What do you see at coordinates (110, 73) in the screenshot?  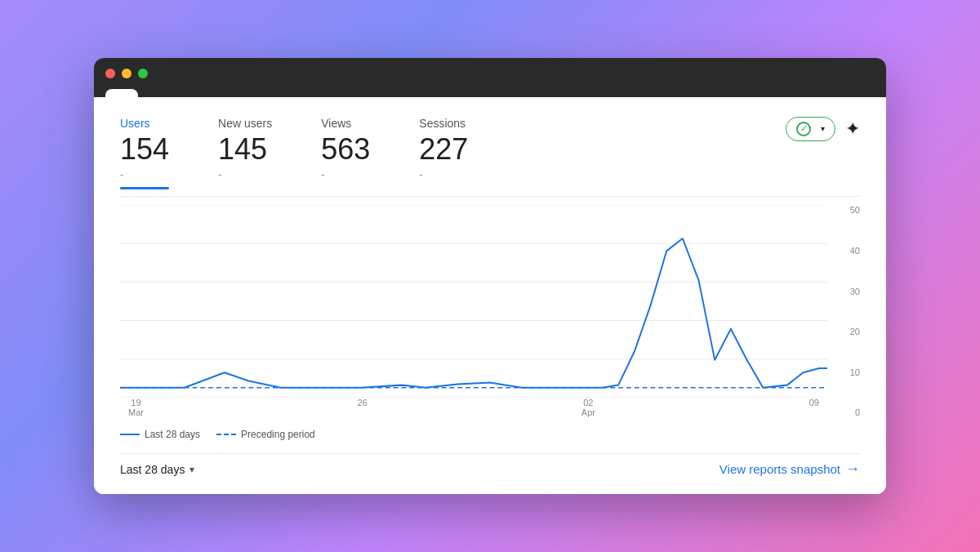 I see `close-button` at bounding box center [110, 73].